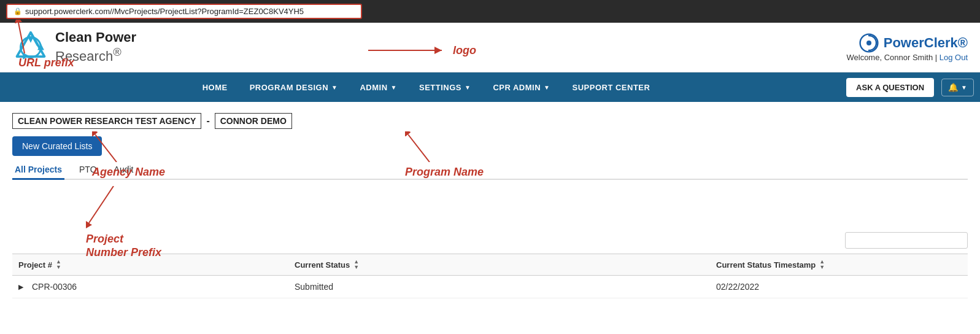 This screenshot has width=980, height=334. Describe the element at coordinates (88, 171) in the screenshot. I see `tab-pto: PTO` at that location.